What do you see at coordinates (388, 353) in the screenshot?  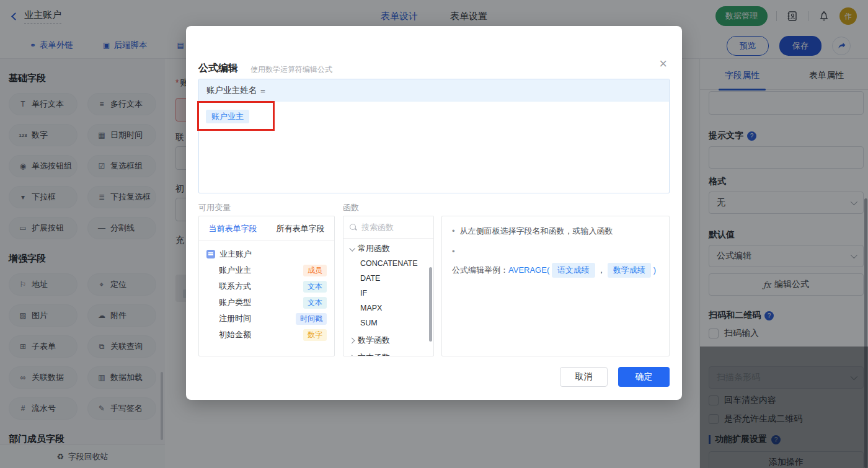 I see `function-group-text: 文本函数` at bounding box center [388, 353].